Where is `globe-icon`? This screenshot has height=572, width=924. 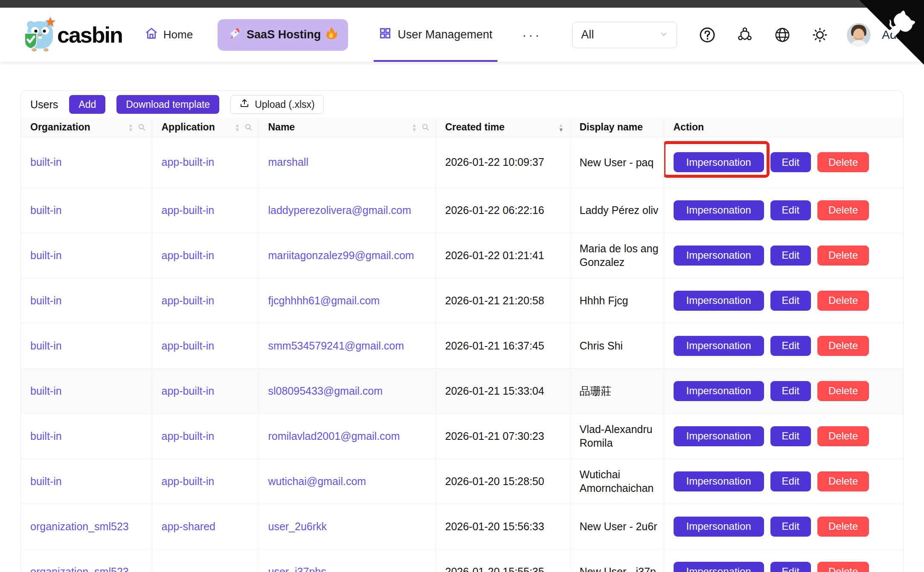 globe-icon is located at coordinates (782, 35).